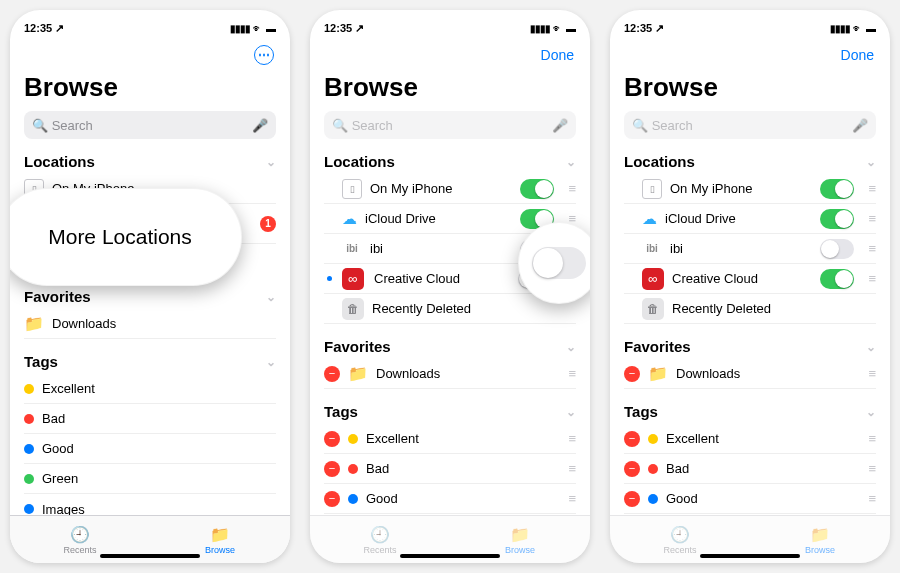 The image size is (900, 573). Describe the element at coordinates (450, 55) in the screenshot. I see `nav-bar: Done` at that location.